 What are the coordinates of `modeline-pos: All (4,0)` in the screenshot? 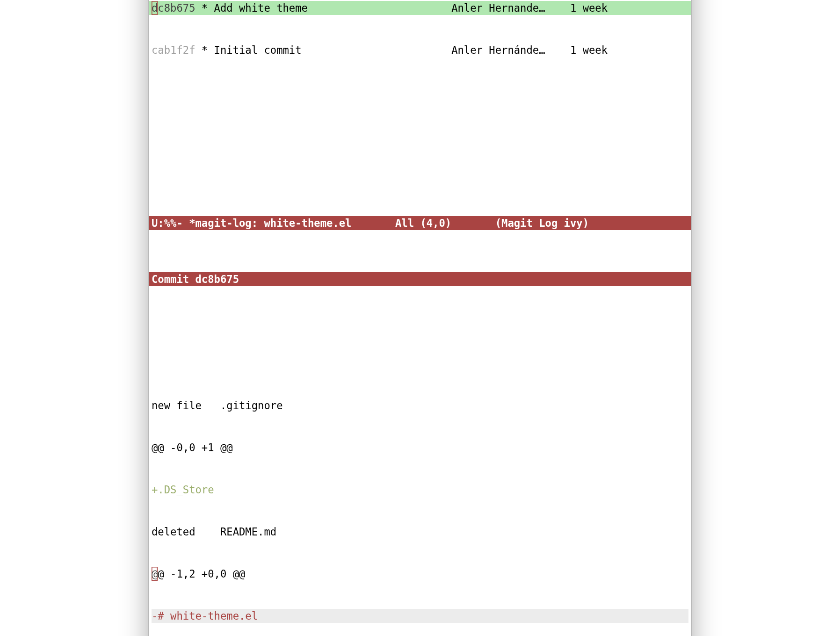 It's located at (445, 223).